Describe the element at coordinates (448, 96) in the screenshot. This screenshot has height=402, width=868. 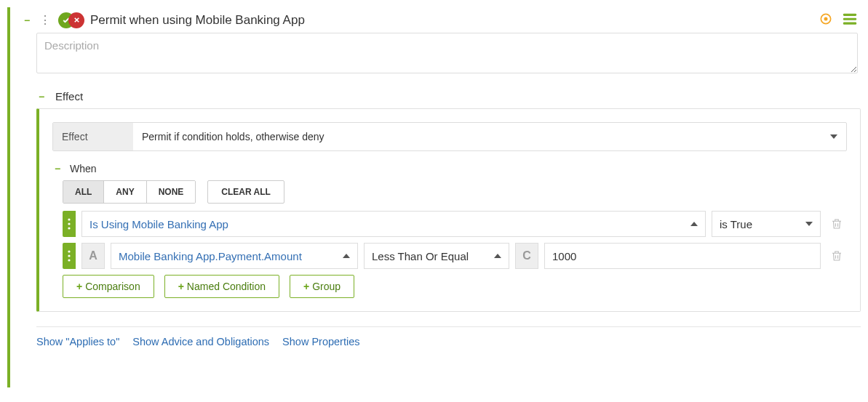
I see `effect-section-header: − Effect` at that location.